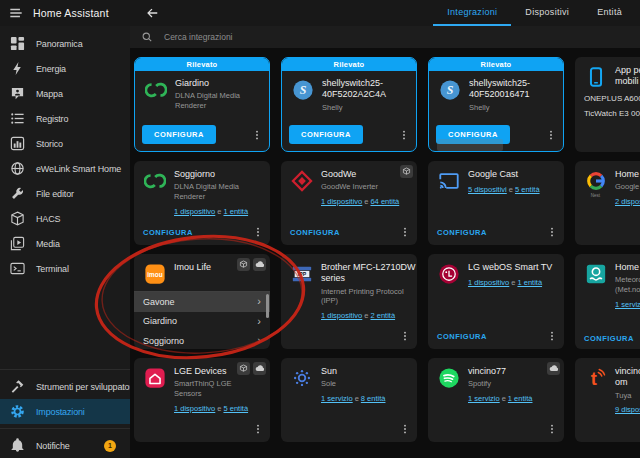 This screenshot has width=640, height=458. What do you see at coordinates (53, 446) in the screenshot?
I see `sidebar-item-label: Notifiche` at bounding box center [53, 446].